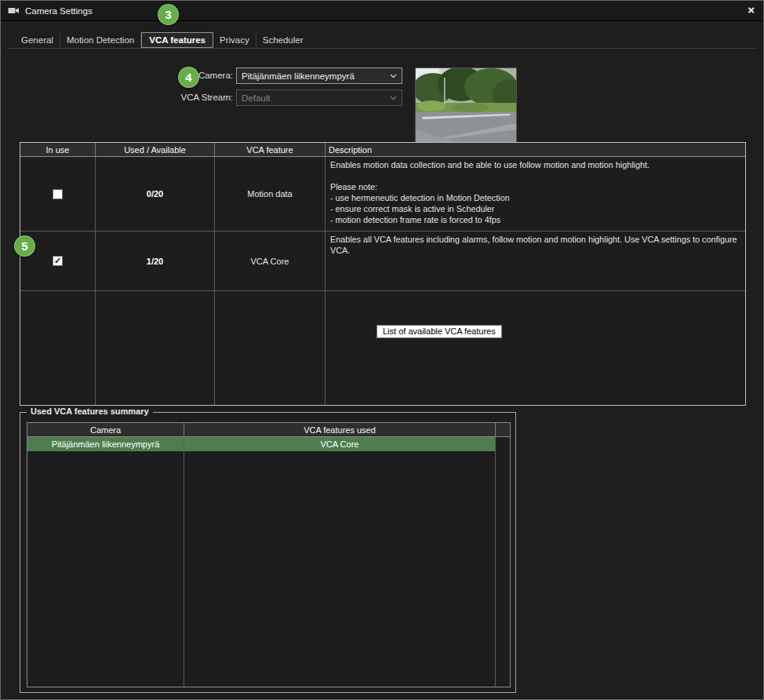  Describe the element at coordinates (58, 261) in the screenshot. I see `vca-core-checkbox: ✓` at that location.